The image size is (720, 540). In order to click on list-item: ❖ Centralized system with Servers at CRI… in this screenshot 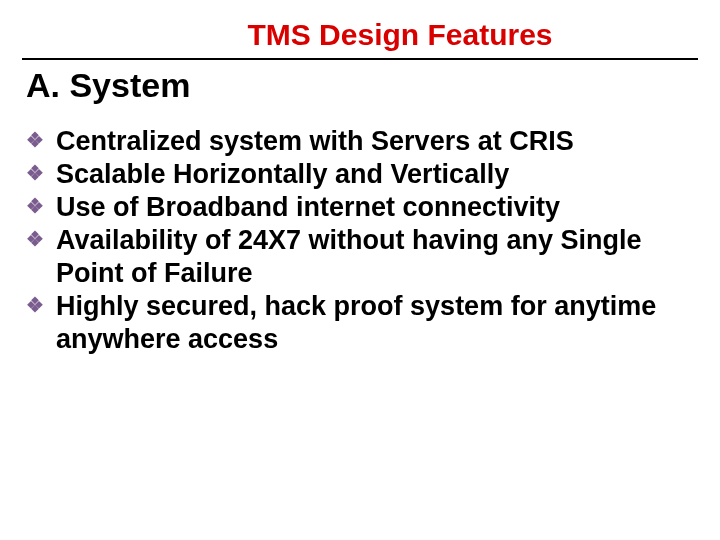, I will do `click(362, 142)`.